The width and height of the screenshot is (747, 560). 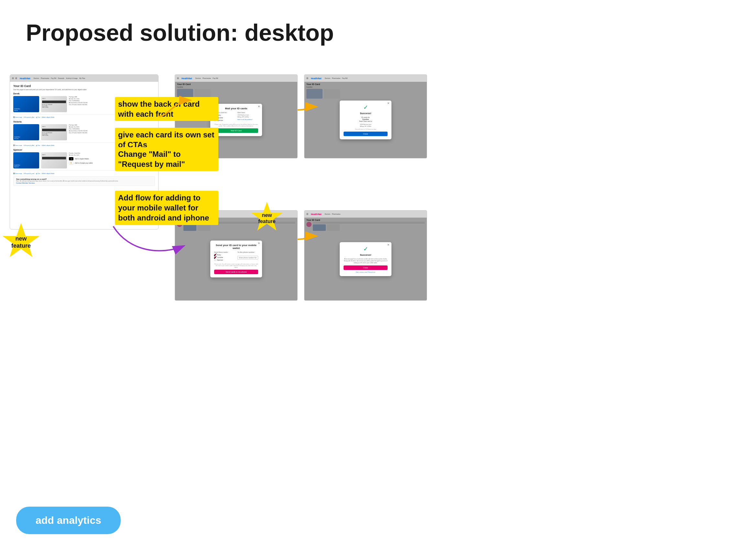 I want to click on nav-pharmacies-rbot: Pharmacies, so click(x=336, y=214).